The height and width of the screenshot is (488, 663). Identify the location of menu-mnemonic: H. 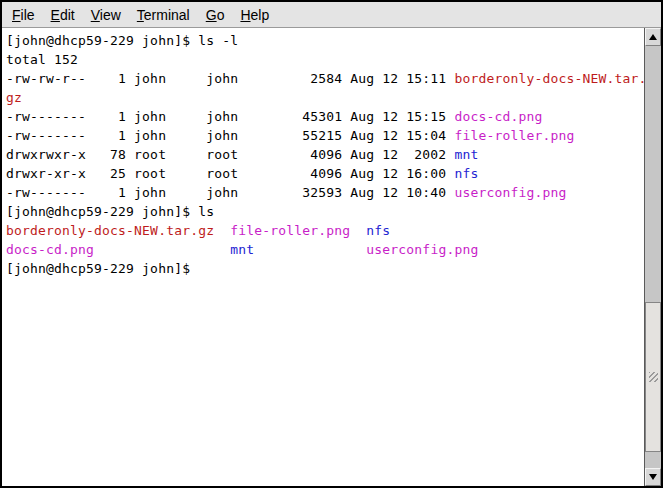
(245, 15).